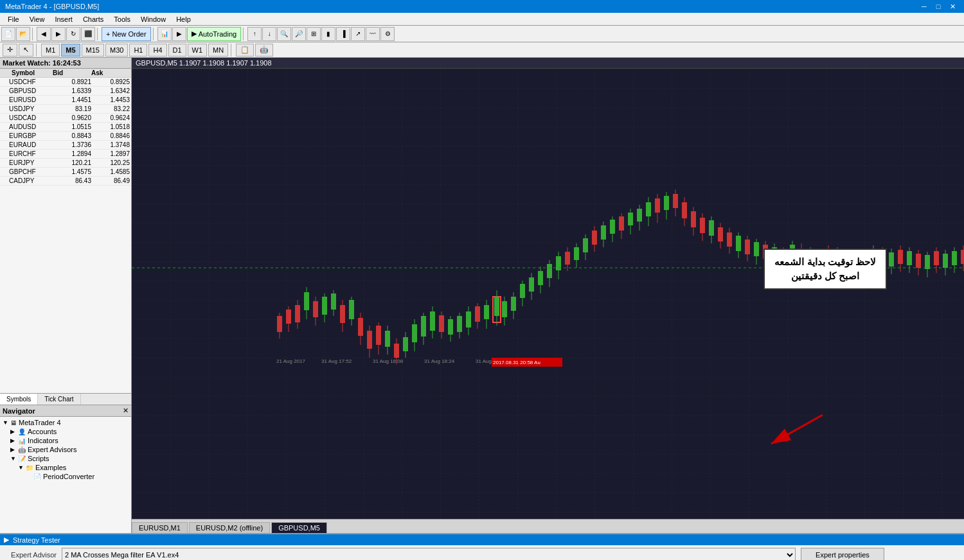 The image size is (964, 560). I want to click on autotrading-button: ▶ AutoTrading, so click(215, 34).